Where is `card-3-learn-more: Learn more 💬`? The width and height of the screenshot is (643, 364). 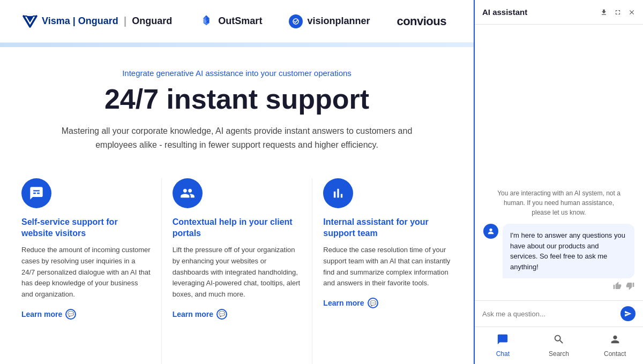 card-3-learn-more: Learn more 💬 is located at coordinates (388, 303).